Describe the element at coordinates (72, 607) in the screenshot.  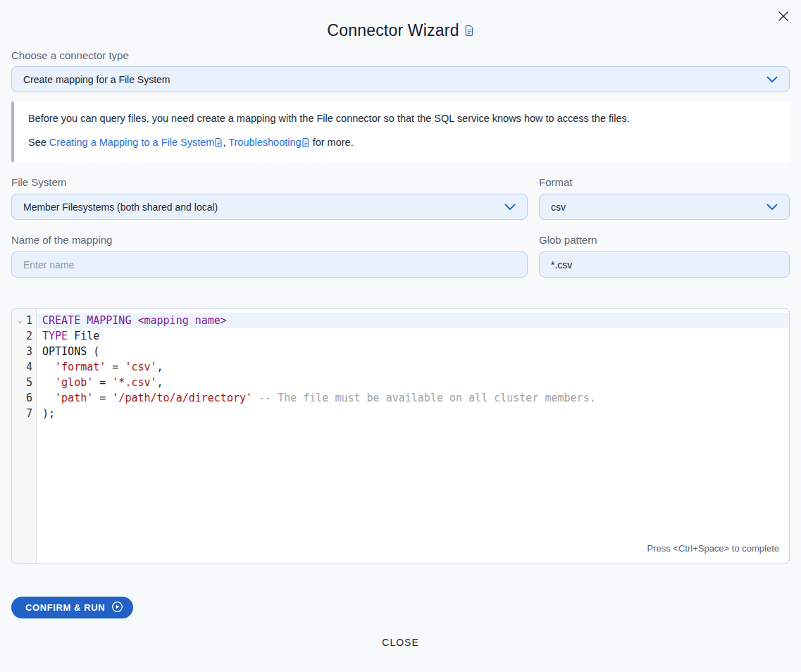
I see `confirm-run-button: CONFIRM & RUN` at that location.